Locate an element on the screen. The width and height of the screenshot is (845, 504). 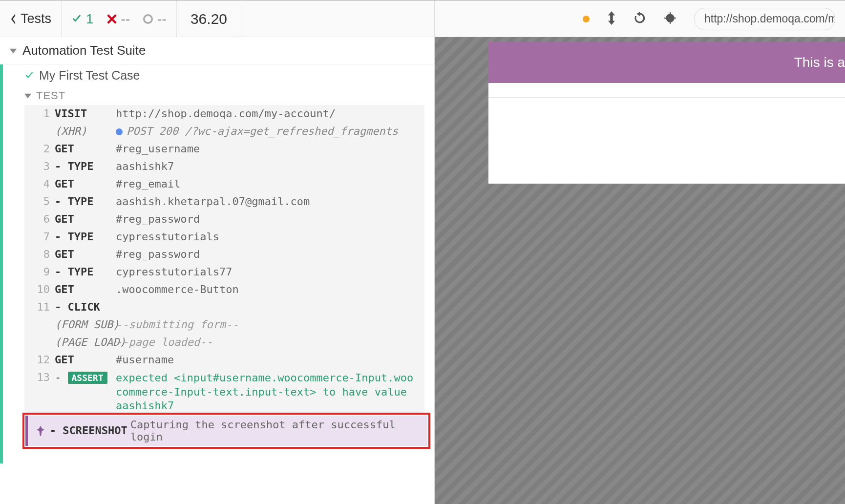
fail-count: -- is located at coordinates (126, 19).